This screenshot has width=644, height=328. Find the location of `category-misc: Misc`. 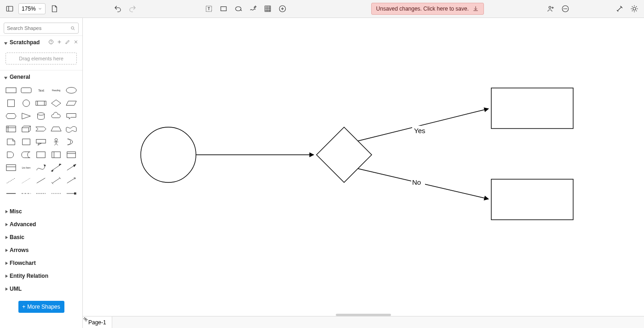

category-misc: Misc is located at coordinates (41, 211).